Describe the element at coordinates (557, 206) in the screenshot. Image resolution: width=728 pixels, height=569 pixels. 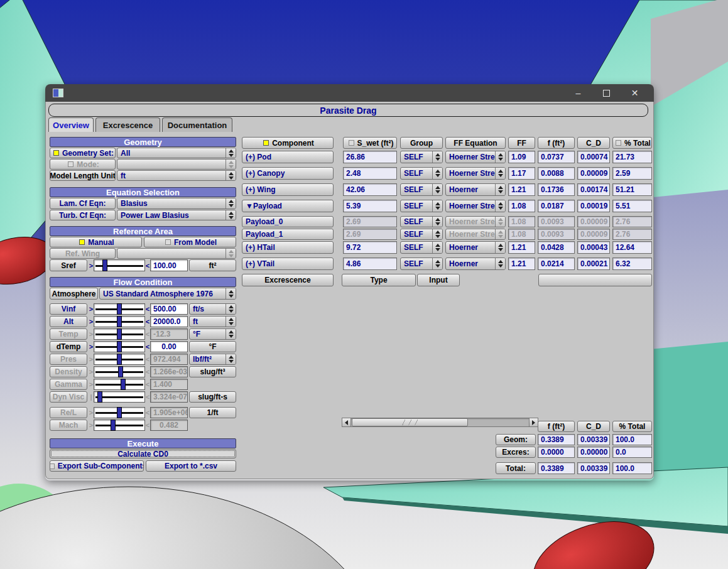
I see `payload-f-value: 0.0187` at that location.